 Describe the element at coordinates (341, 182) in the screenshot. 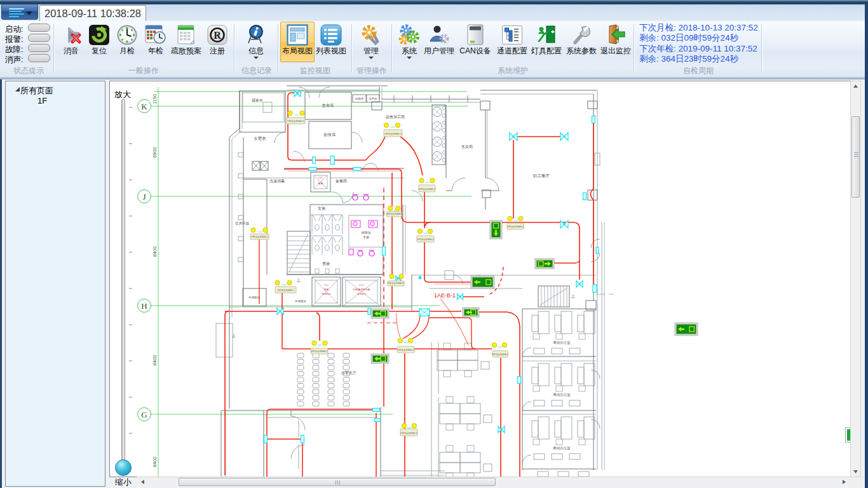

I see `svg-text: 备餐间` at that location.